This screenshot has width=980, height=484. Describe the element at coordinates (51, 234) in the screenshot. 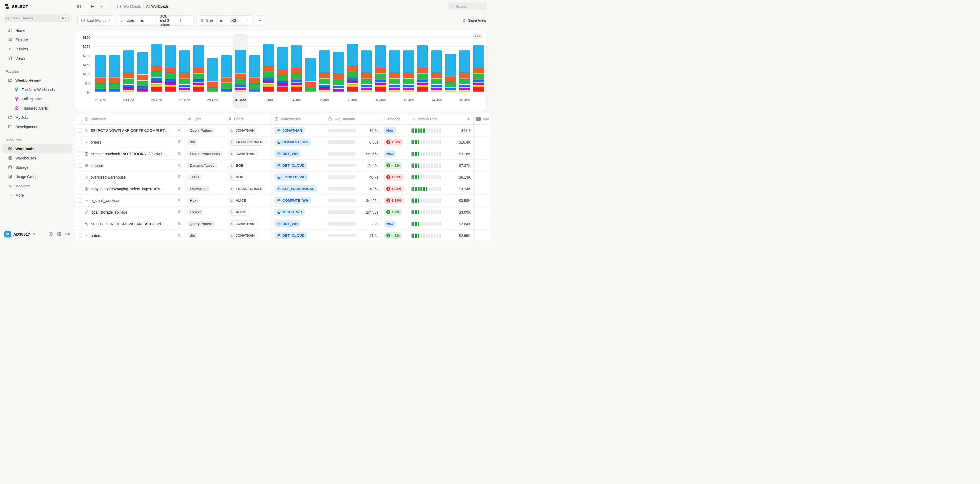

I see `settings-icon` at that location.